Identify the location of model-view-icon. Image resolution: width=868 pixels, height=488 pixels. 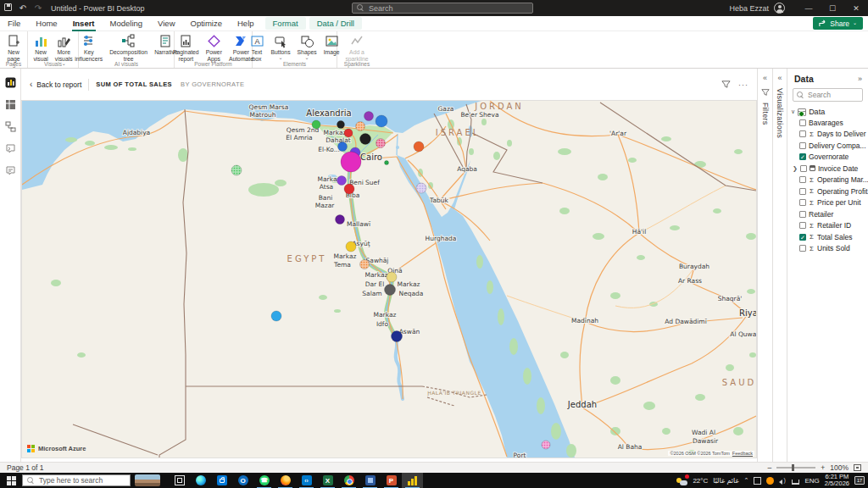
(10, 127).